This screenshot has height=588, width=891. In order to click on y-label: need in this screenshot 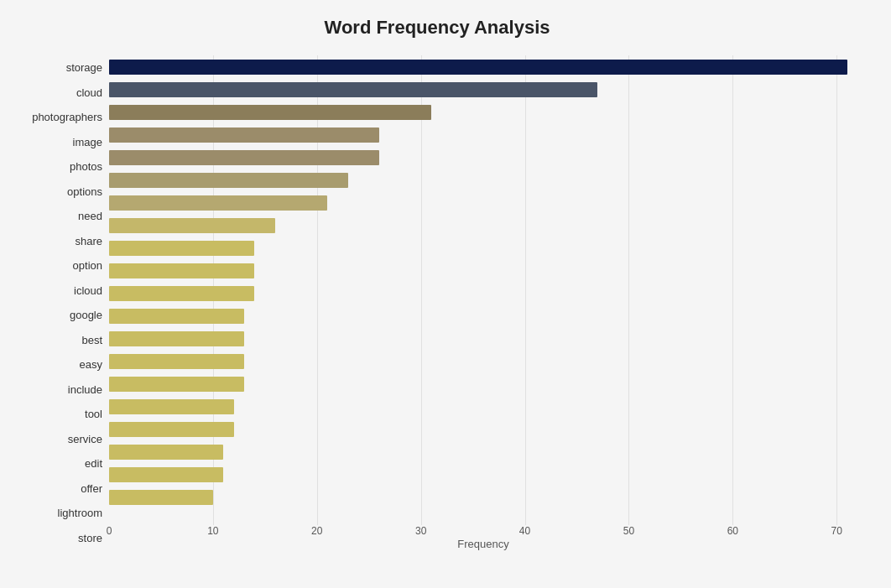, I will do `click(91, 216)`.